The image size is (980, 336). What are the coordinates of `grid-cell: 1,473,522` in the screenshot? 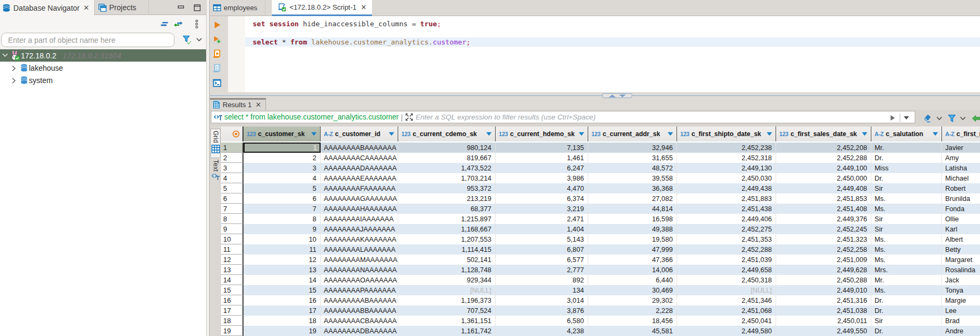 It's located at (447, 168).